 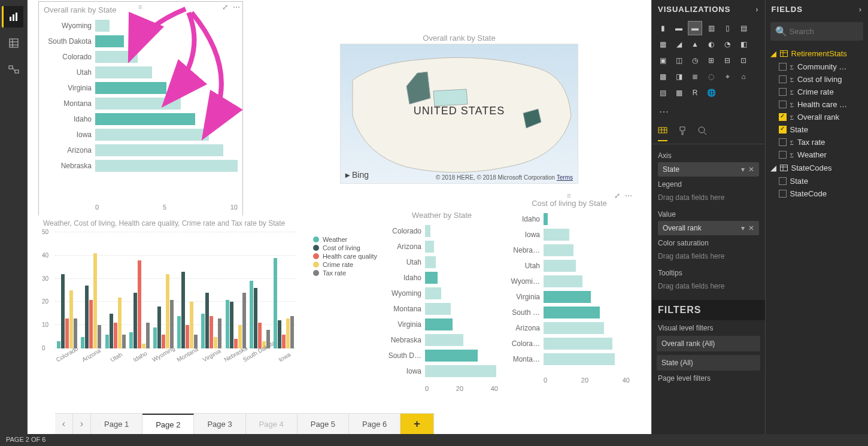 I want to click on fields-search: 🔍, so click(x=817, y=31).